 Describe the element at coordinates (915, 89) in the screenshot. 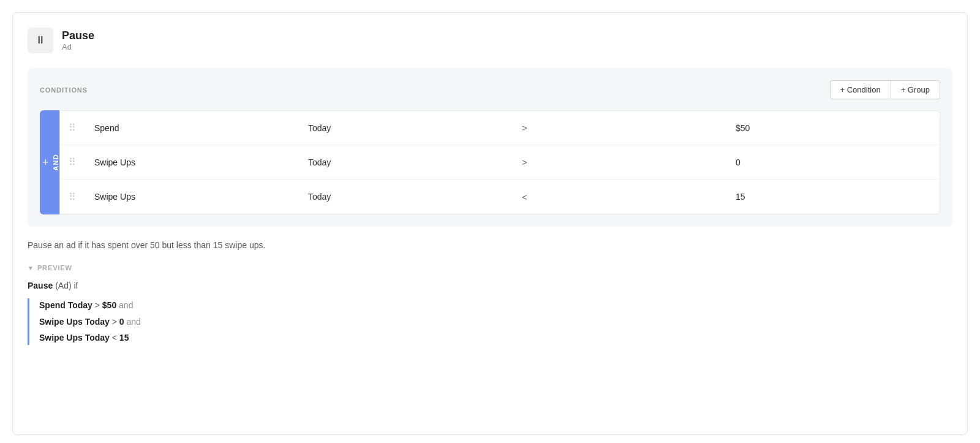

I see `add-group-button: + Group` at that location.